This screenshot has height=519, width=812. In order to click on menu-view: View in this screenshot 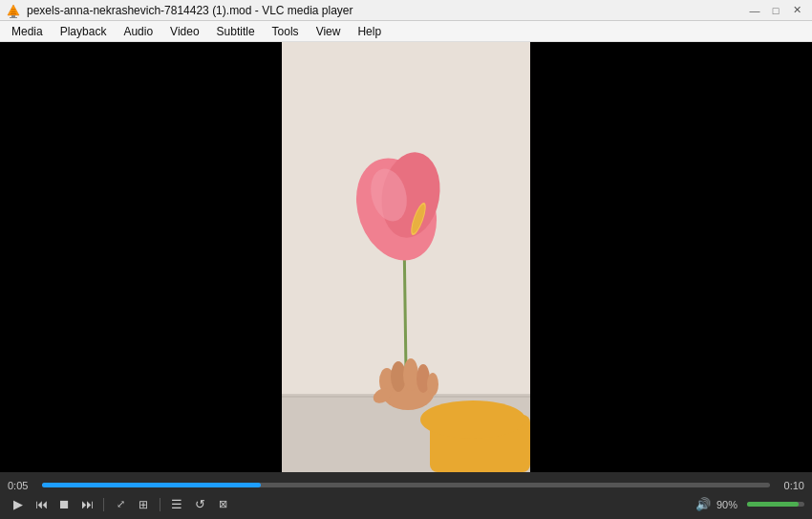, I will do `click(329, 32)`.